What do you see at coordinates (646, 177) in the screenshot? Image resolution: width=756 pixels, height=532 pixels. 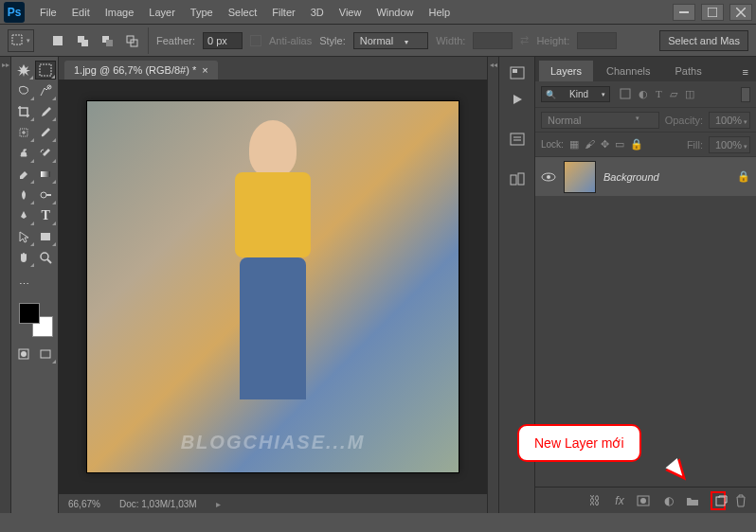 I see `layer-row: Background 🔒` at bounding box center [646, 177].